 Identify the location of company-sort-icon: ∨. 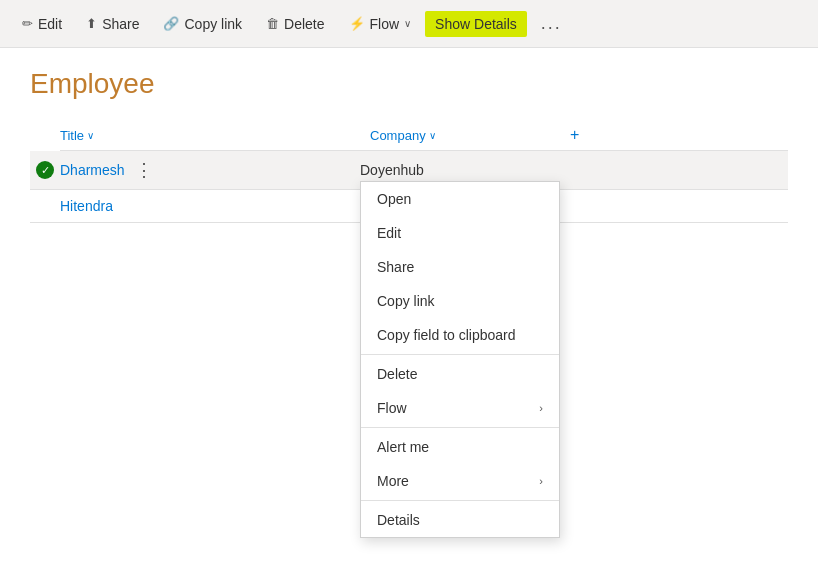
(432, 136).